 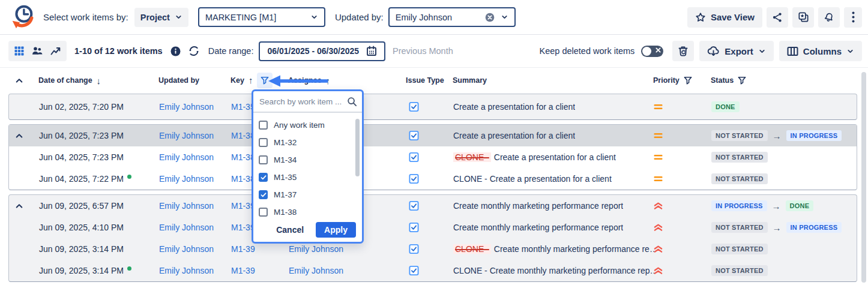 I want to click on collapse-all-caret, so click(x=19, y=80).